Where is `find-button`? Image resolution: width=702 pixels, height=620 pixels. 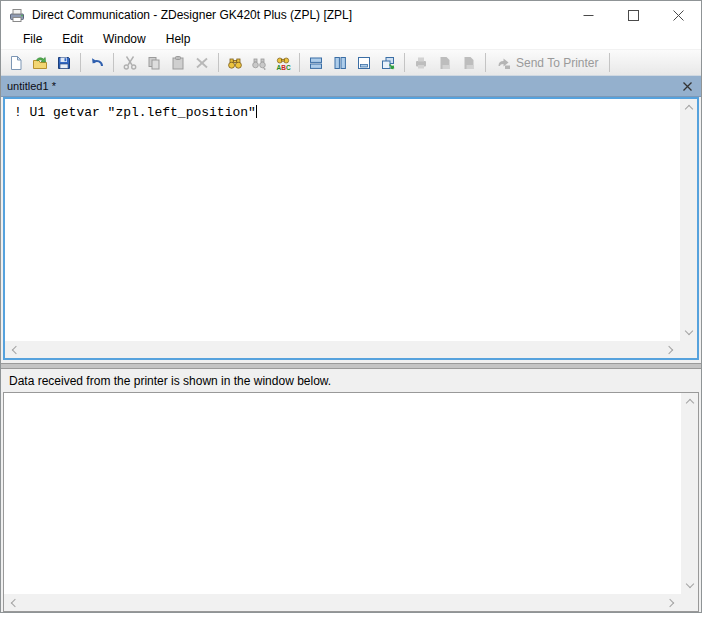
find-button is located at coordinates (235, 62).